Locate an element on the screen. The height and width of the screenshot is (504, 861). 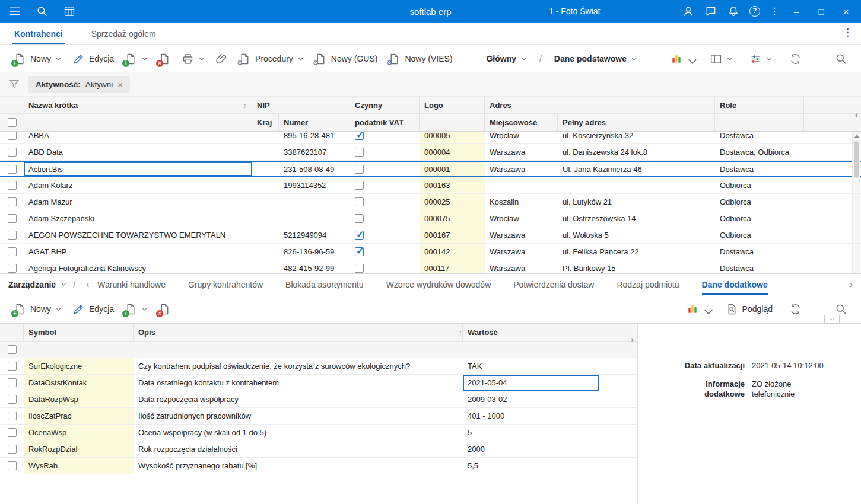
view-secondary-selector: Dane podstawowe is located at coordinates (596, 59).